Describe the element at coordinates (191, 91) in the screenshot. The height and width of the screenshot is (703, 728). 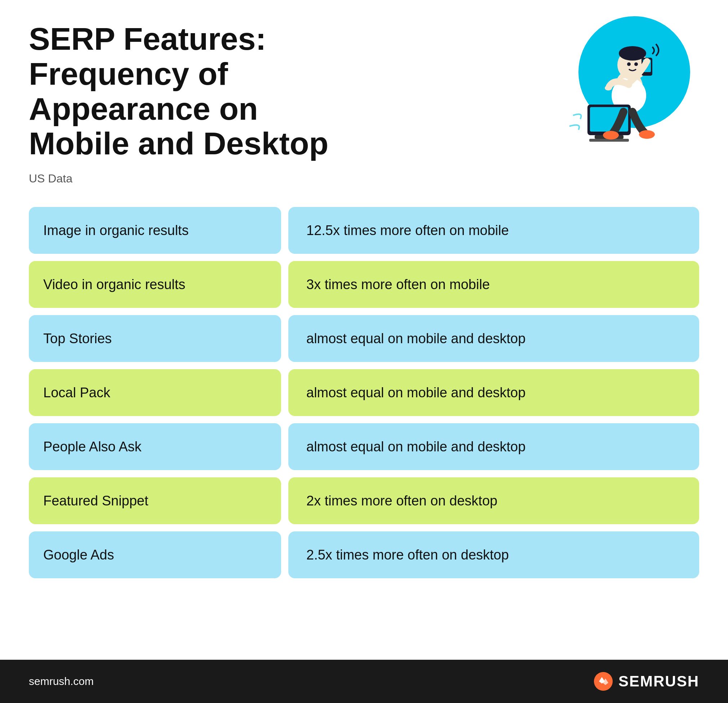
I see `main-title: SERP Features: Frequency of Appearance o…` at that location.